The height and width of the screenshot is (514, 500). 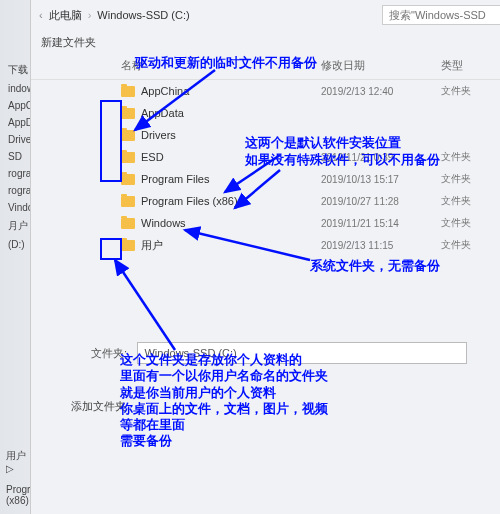 What do you see at coordinates (286, 353) in the screenshot?
I see `path-field: 文件夹:` at bounding box center [286, 353].